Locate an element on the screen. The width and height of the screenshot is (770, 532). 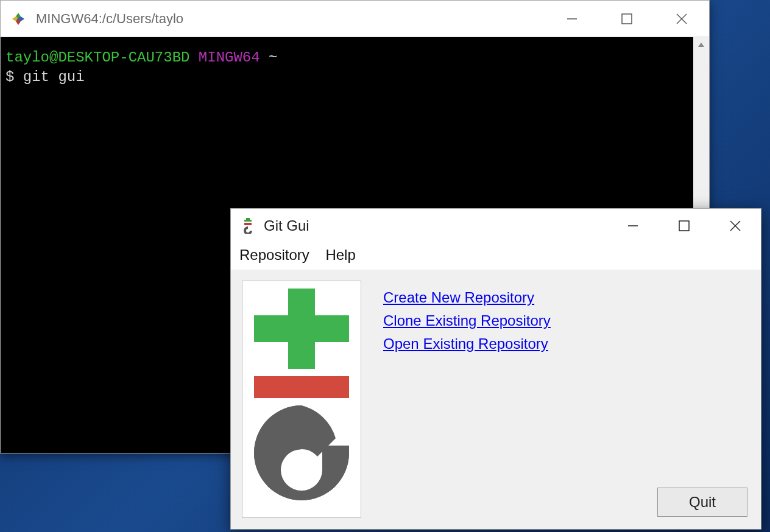
git-logo-icon is located at coordinates (302, 399).